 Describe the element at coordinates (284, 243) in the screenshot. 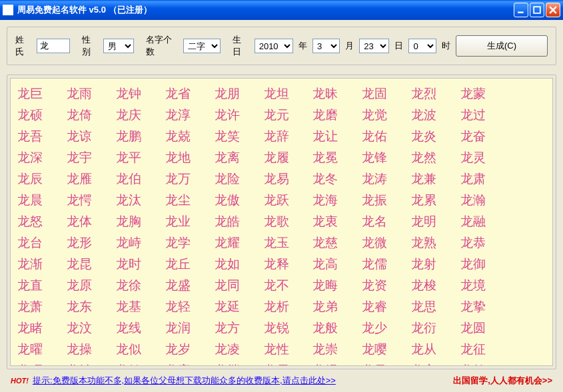

I see `name-cell: 龙玉` at that location.